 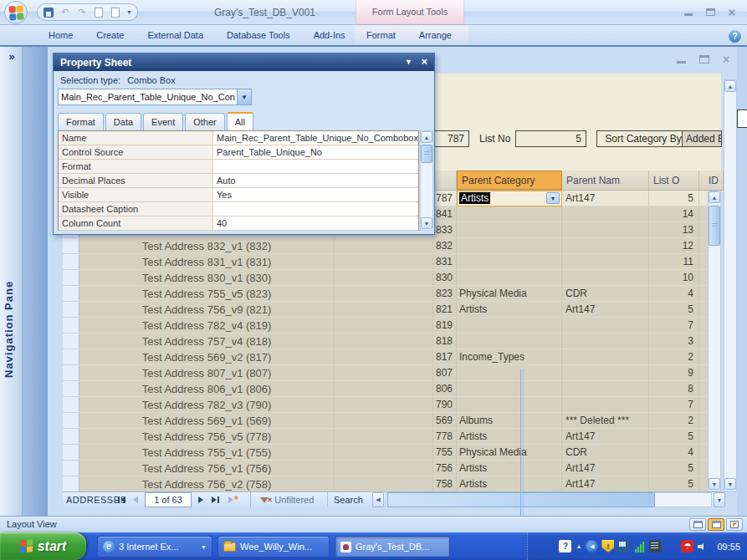 What do you see at coordinates (698, 525) in the screenshot?
I see `form-view-button` at bounding box center [698, 525].